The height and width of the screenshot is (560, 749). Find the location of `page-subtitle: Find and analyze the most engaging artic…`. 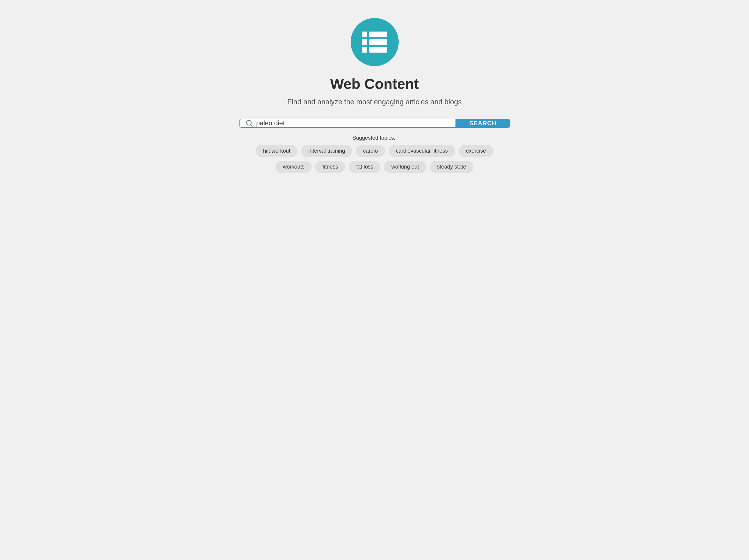

page-subtitle: Find and analyze the most engaging artic… is located at coordinates (374, 102).